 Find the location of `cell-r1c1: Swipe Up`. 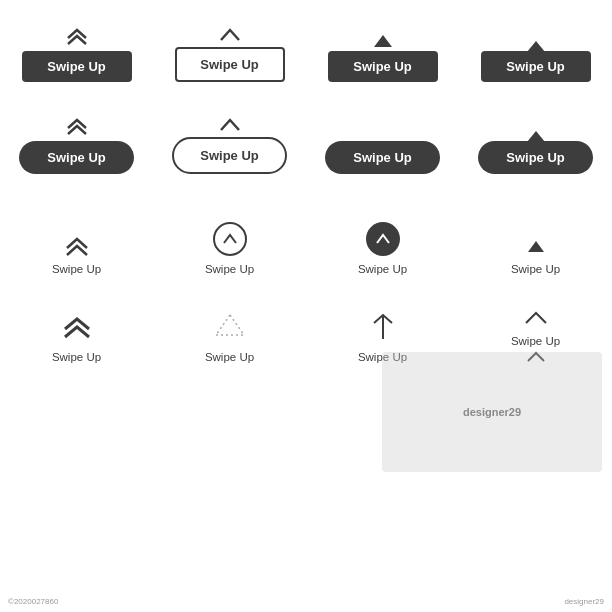

cell-r1c1: Swipe Up is located at coordinates (76, 55).